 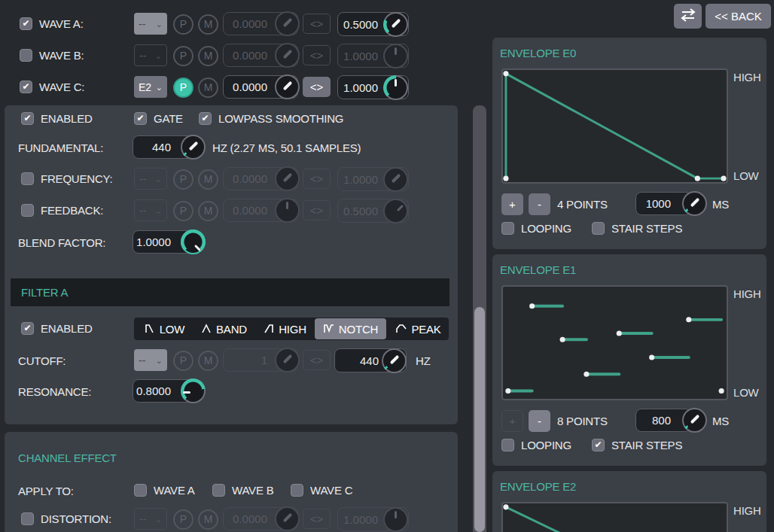 I want to click on cutoff-value-knob, so click(x=395, y=361).